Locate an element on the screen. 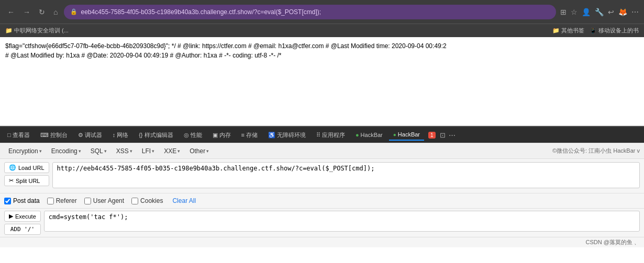  devtool-tab-hackbar2: ● HackBar is located at coordinates (406, 135).